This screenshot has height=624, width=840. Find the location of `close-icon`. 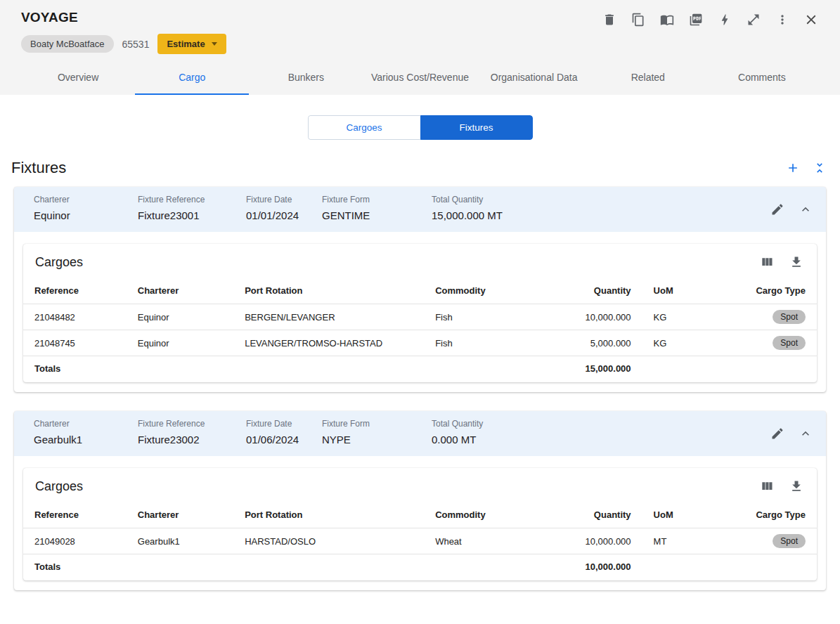

close-icon is located at coordinates (811, 20).